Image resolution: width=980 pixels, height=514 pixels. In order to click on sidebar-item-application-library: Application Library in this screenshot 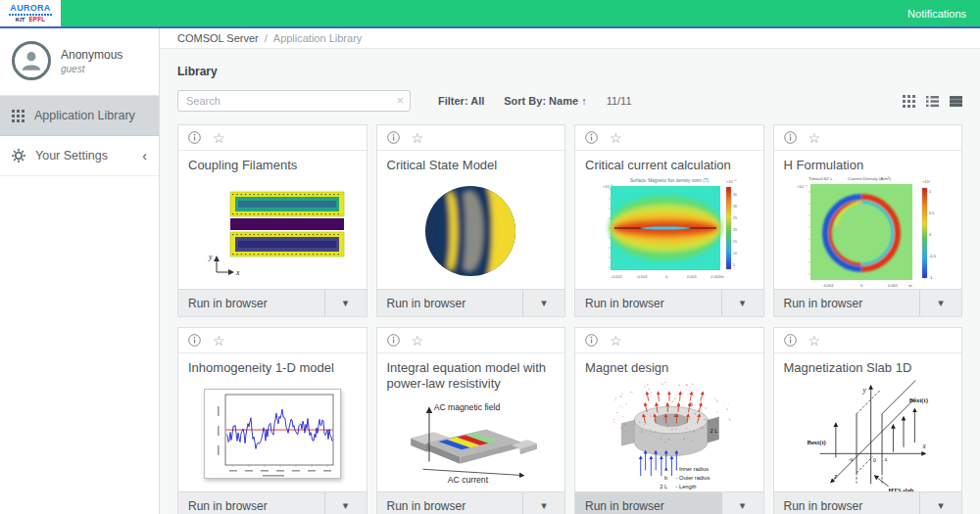, I will do `click(79, 116)`.